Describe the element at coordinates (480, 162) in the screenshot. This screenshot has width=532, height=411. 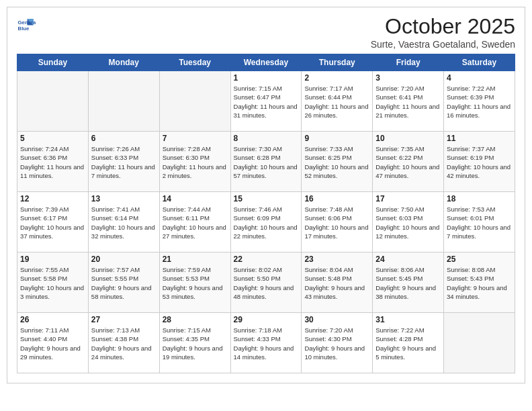
I see `cal-cell: 11Sunrise: 7:37 AMSunset: 6:19 PMDayligh…` at that location.